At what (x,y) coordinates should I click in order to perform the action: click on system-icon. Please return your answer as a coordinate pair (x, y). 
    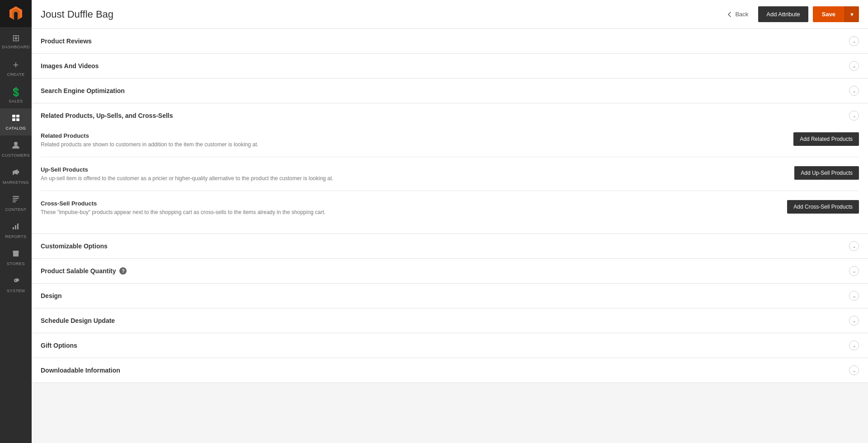
    Looking at the image, I should click on (16, 282).